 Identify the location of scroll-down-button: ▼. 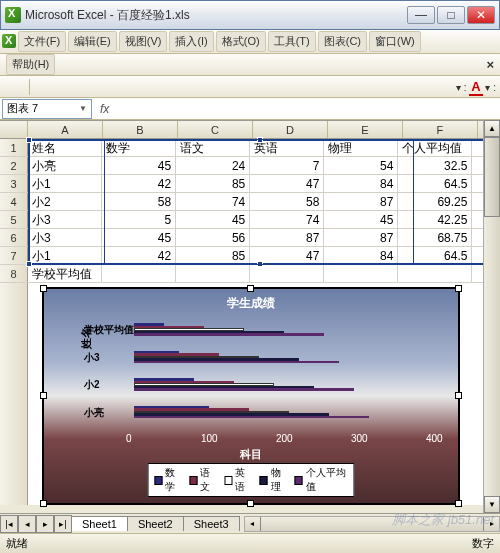
(492, 504).